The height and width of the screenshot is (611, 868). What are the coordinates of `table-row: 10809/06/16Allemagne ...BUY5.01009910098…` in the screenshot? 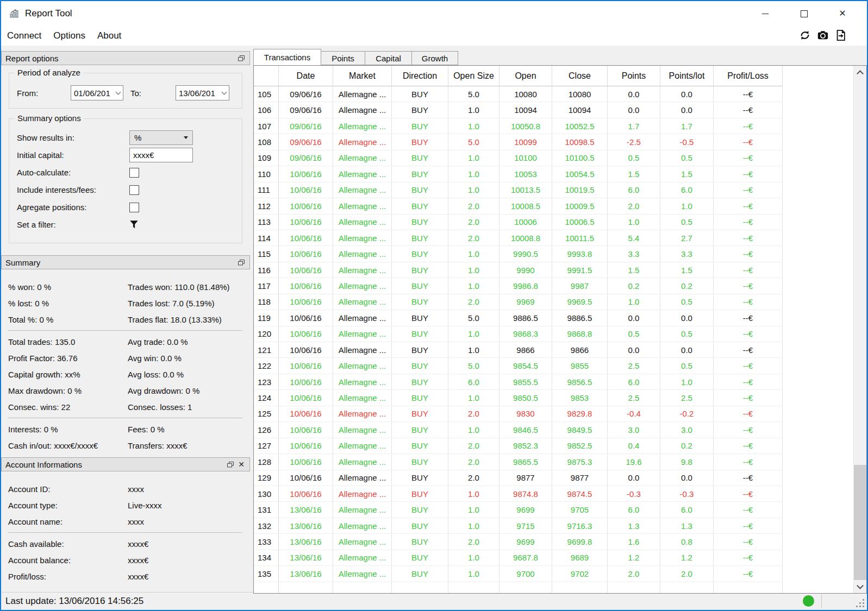 It's located at (553, 142).